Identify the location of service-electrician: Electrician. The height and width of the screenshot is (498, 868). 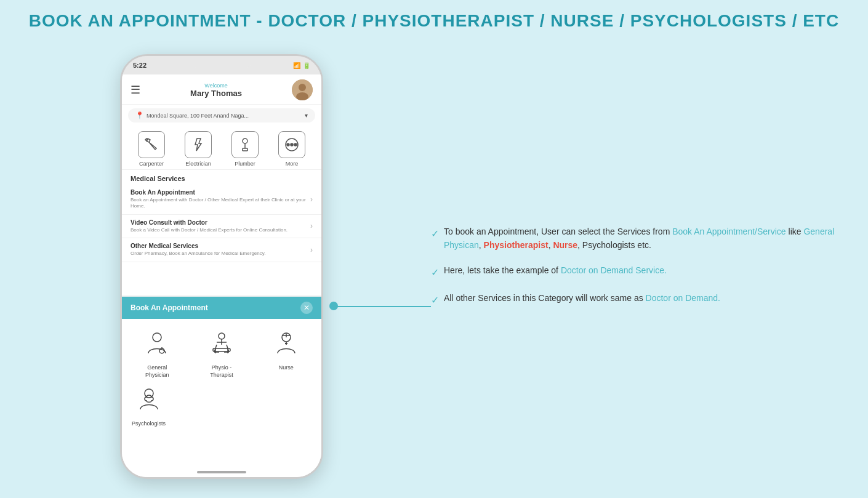
(198, 149).